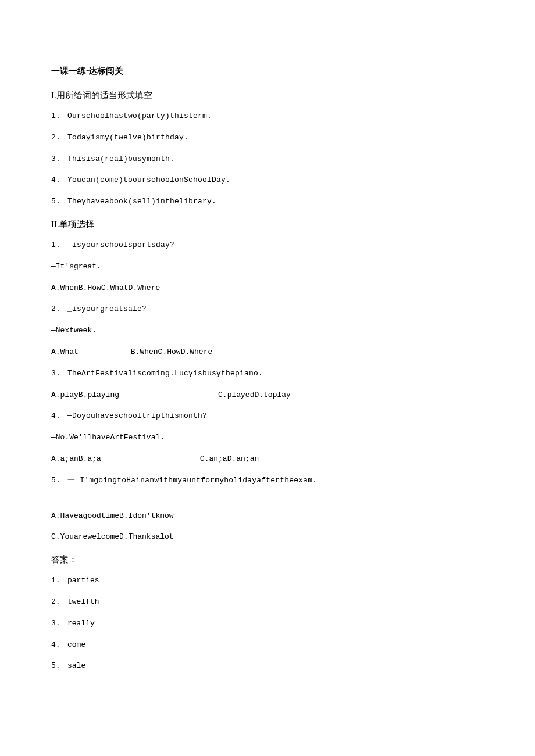 This screenshot has width=535, height=756. Describe the element at coordinates (268, 666) in the screenshot. I see `answer-5: 5.sale` at that location.